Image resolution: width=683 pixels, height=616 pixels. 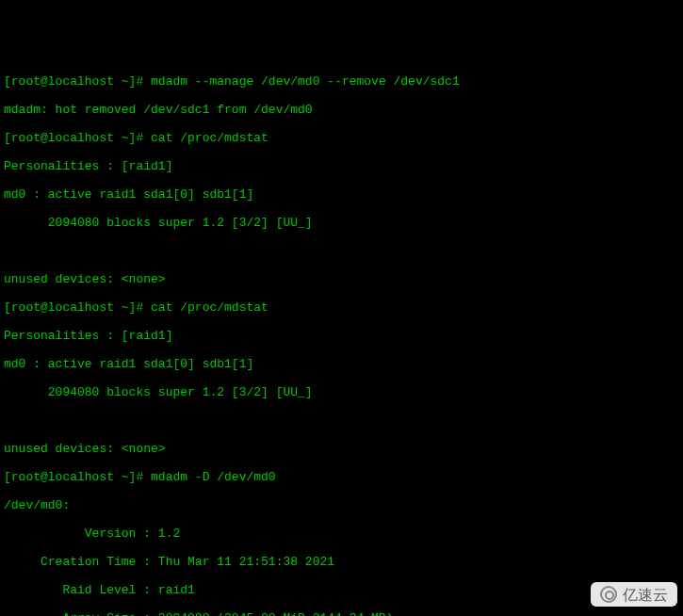 What do you see at coordinates (213, 477) in the screenshot?
I see `command: mdadm -D /dev/md0` at bounding box center [213, 477].